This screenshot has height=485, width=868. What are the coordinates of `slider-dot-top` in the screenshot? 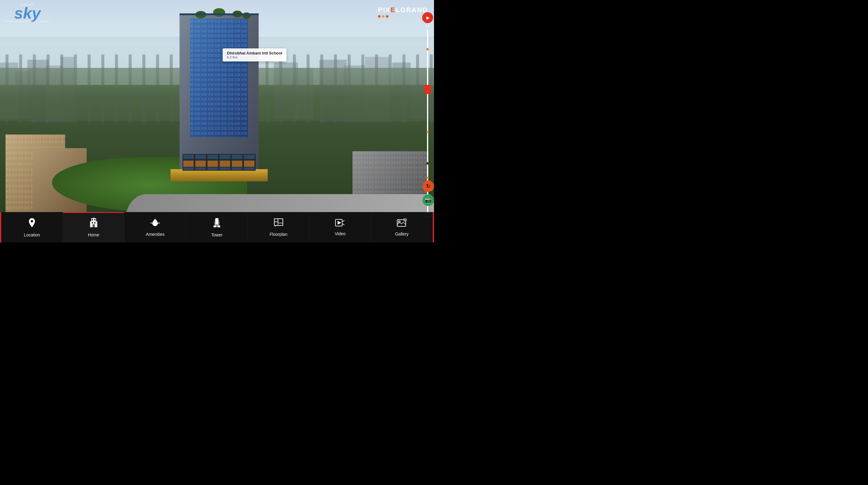 It's located at (428, 49).